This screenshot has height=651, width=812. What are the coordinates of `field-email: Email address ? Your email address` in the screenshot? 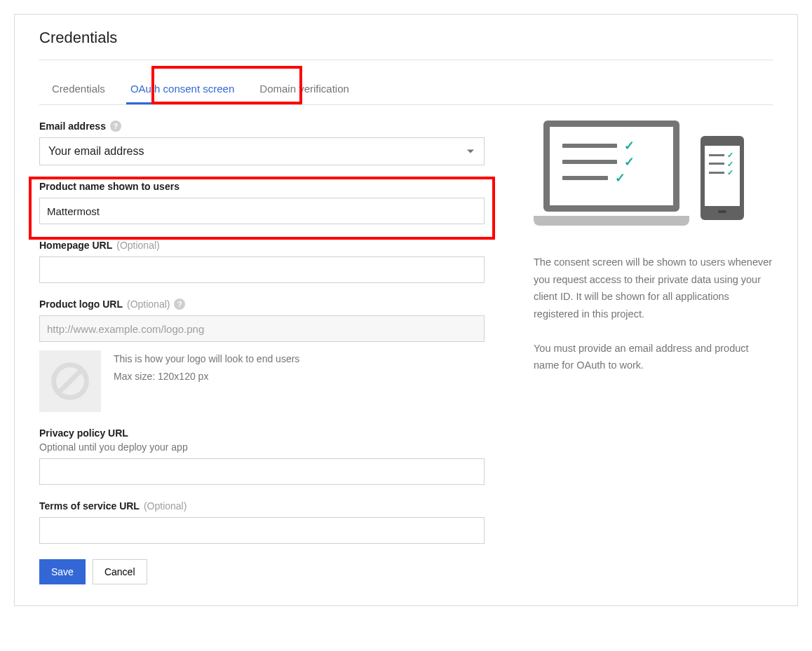 It's located at (262, 143).